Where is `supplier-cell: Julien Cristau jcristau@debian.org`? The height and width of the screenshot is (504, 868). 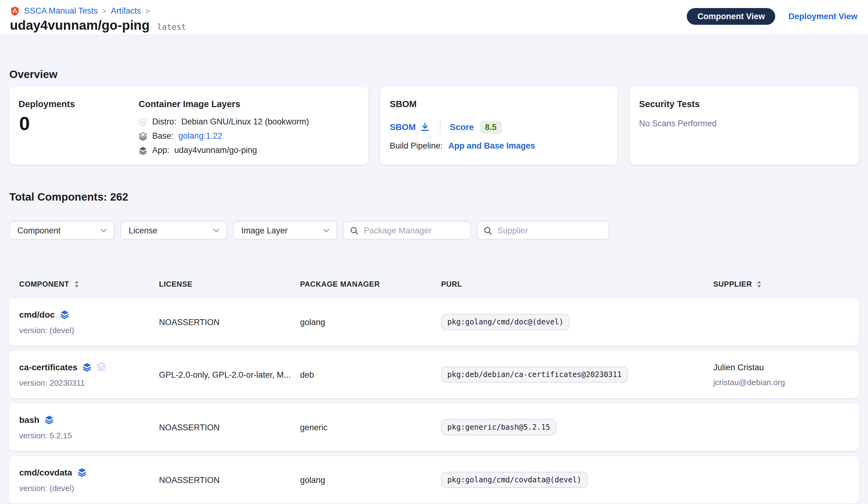
supplier-cell: Julien Cristau jcristau@debian.org is located at coordinates (783, 374).